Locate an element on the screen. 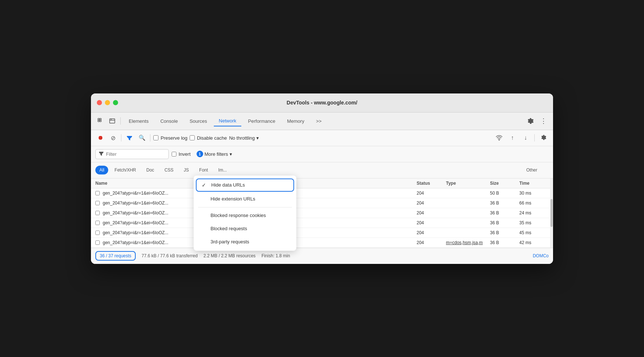 The width and height of the screenshot is (644, 357). more-filters-dropdown: ✓ Hide data URLs ✓ Hide extension URLs ✓… is located at coordinates (245, 213).